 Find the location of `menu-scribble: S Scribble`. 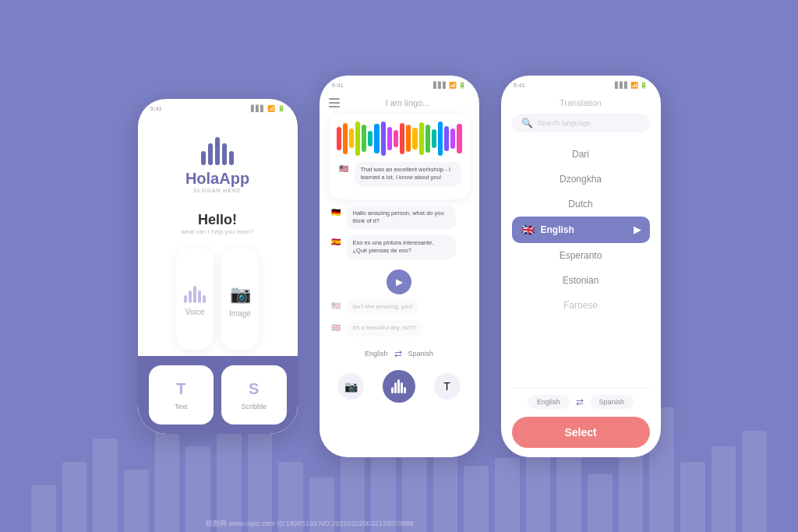

menu-scribble: S Scribble is located at coordinates (254, 395).